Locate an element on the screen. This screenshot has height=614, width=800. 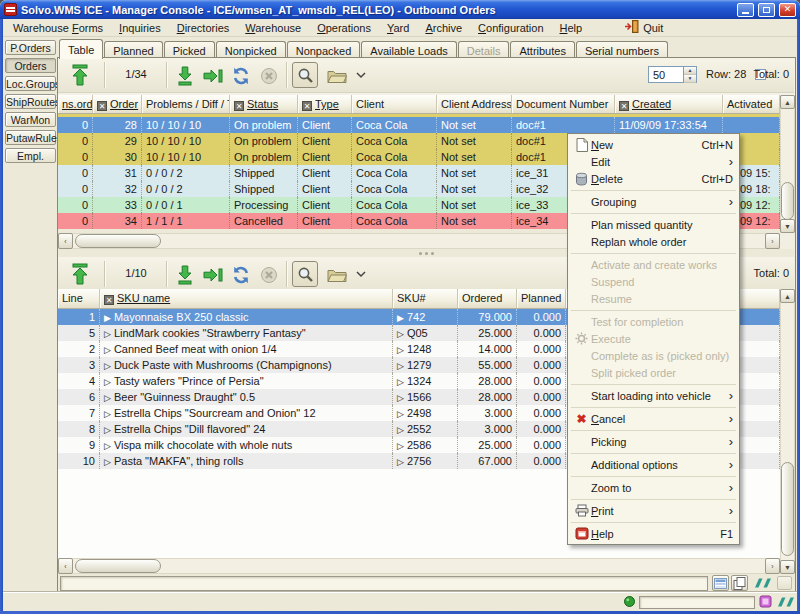
column-header-sku#: SKU# is located at coordinates (426, 298).